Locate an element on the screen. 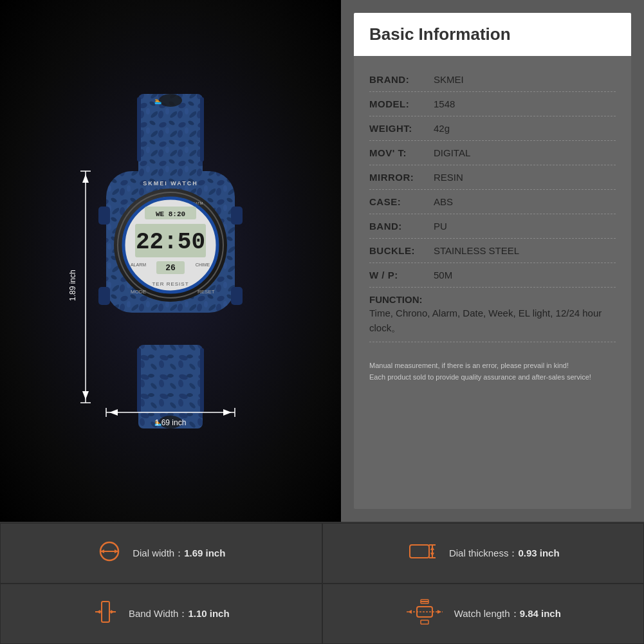 This screenshot has width=644, height=644. row-value: 1548 is located at coordinates (525, 104).